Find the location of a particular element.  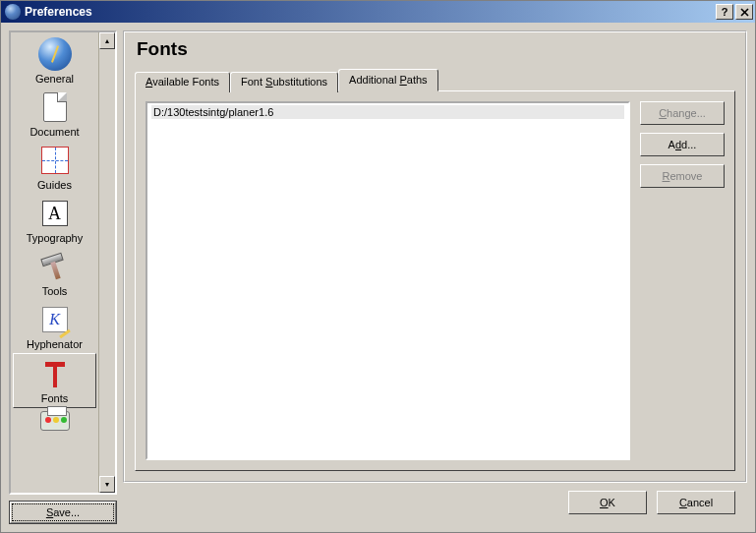

sidebar-item-general: General is located at coordinates (55, 61).